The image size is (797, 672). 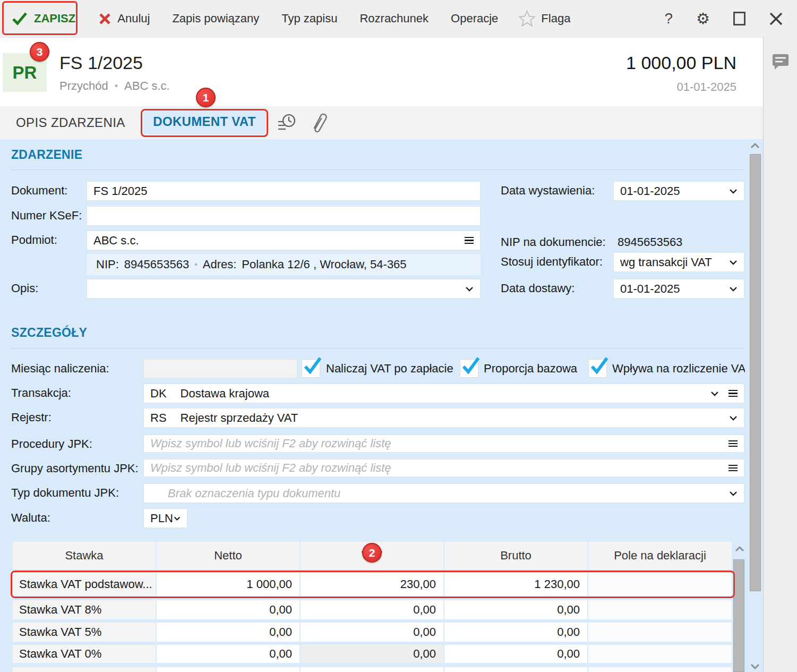 What do you see at coordinates (394, 19) in the screenshot?
I see `menu-rozrachunek: Rozrachunek` at bounding box center [394, 19].